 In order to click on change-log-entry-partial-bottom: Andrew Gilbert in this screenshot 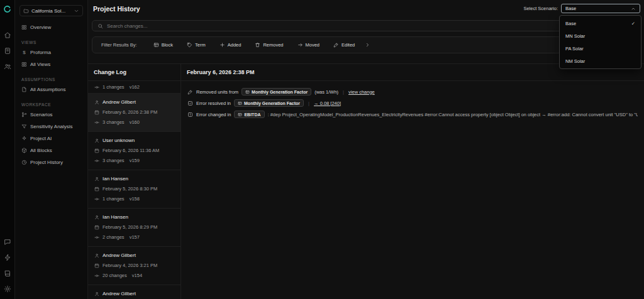, I will do `click(135, 292)`.